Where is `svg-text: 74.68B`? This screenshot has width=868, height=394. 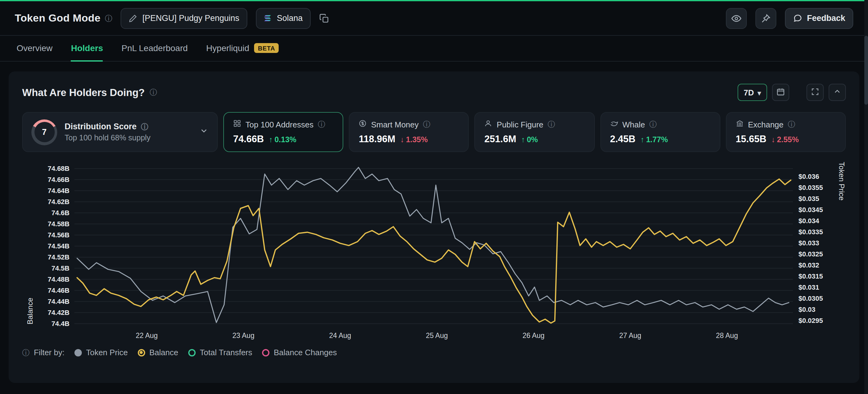 svg-text: 74.68B is located at coordinates (59, 169).